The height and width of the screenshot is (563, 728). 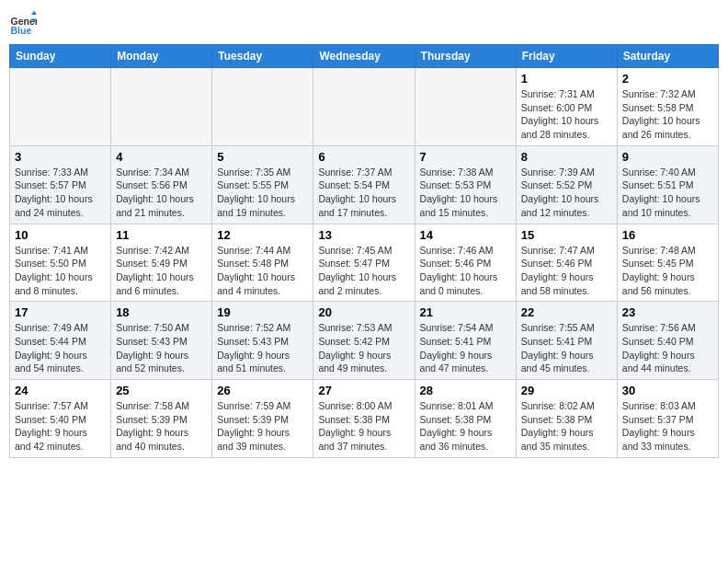 I want to click on calendar-cell: 18Sunrise: 7:50 AMSunset: 5:43 PMDayligh…, so click(x=162, y=340).